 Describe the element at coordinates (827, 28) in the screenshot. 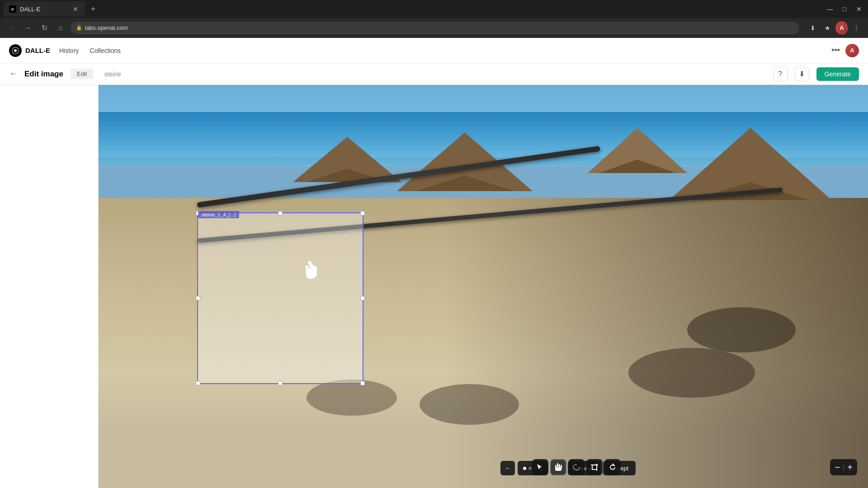

I see `bookmark-icon: ★` at that location.